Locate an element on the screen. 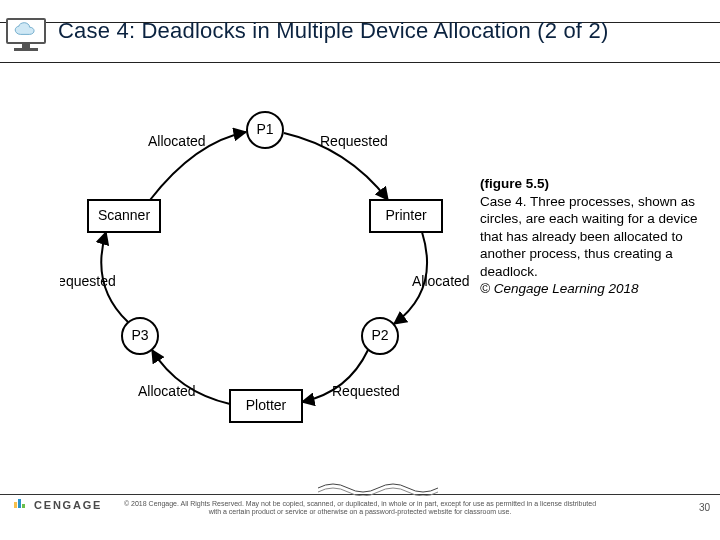  footer-copyright: © 2018 Cengage. All Rights Reserved. May… is located at coordinates (360, 508).